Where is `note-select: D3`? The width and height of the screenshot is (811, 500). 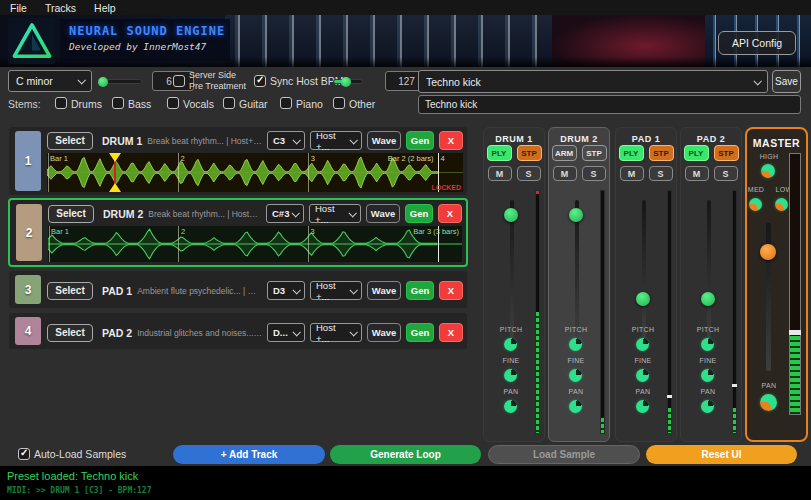
note-select: D3 is located at coordinates (286, 290).